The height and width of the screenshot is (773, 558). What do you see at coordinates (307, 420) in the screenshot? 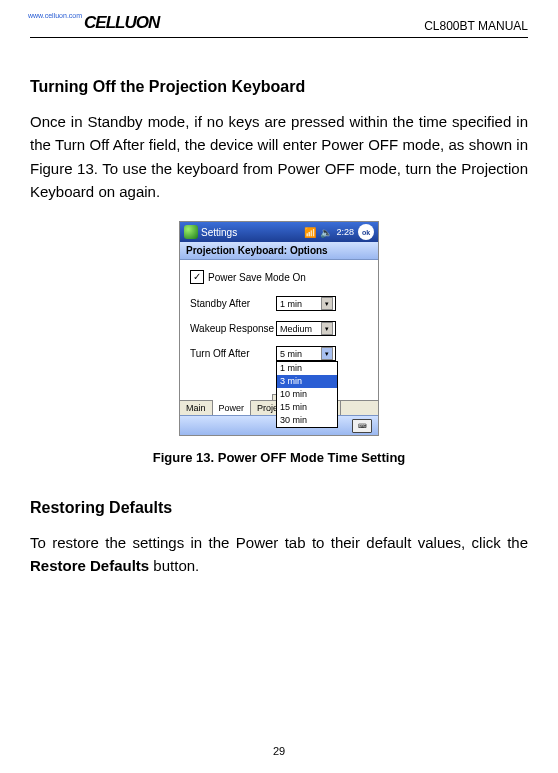
I see `dropdown-option: 30 min` at bounding box center [307, 420].